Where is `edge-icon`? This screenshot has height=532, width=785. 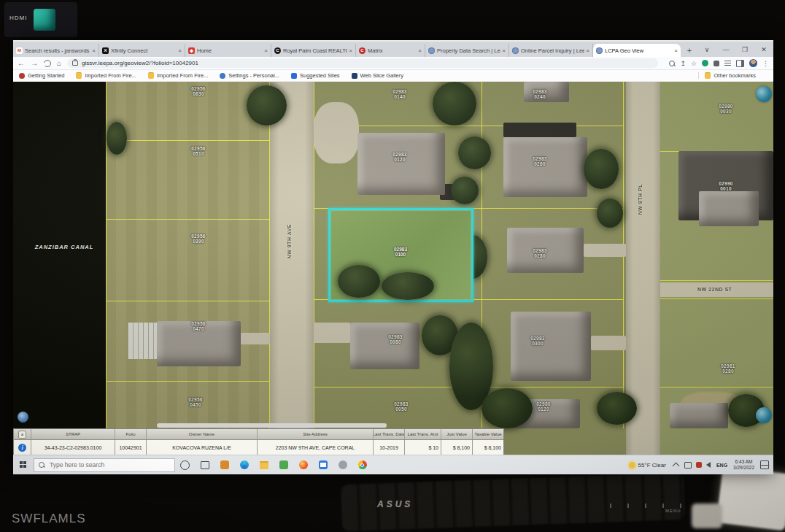
edge-icon is located at coordinates (244, 465).